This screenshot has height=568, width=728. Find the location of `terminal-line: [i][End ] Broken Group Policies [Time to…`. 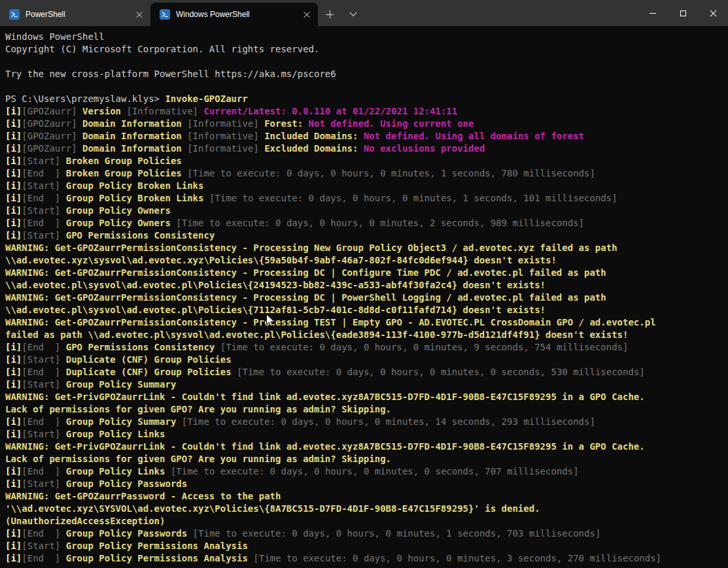

terminal-line: [i][End ] Broken Group Policies [Time to… is located at coordinates (366, 174).